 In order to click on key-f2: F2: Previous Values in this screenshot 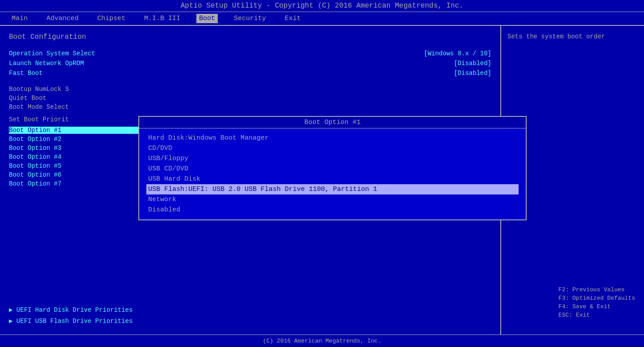, I will do `click(597, 290)`.